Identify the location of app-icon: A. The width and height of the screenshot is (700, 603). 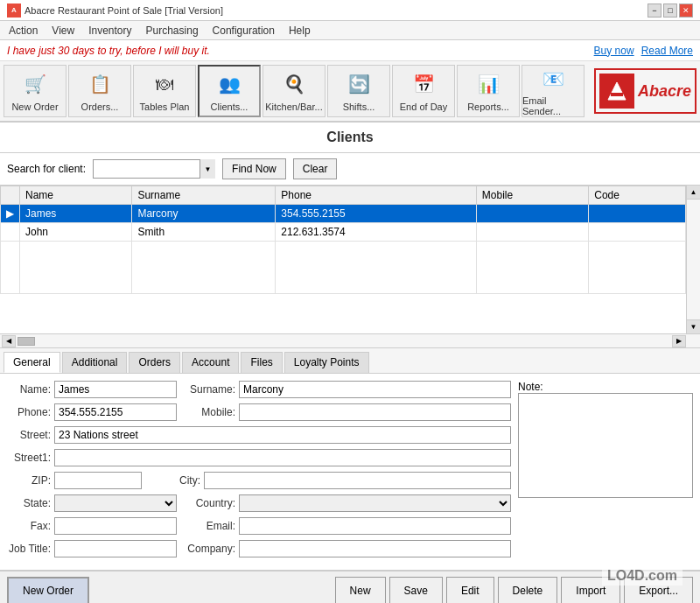
(14, 11).